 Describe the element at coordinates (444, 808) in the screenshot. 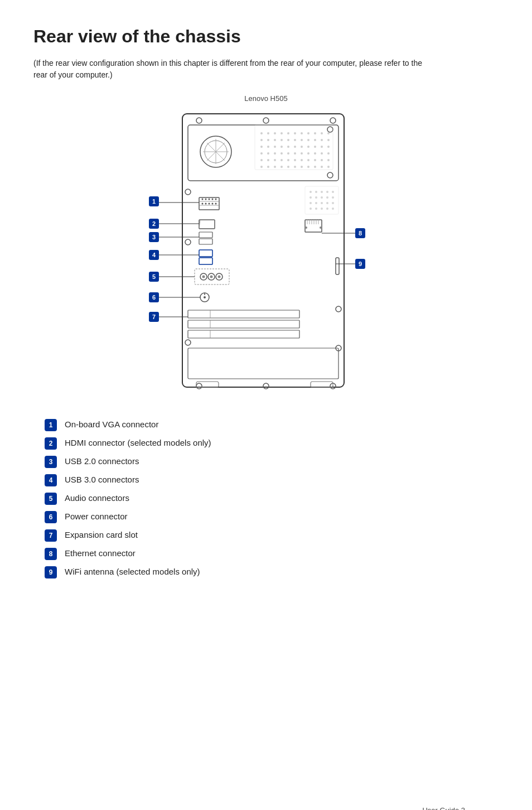

I see `footer-text: User Guide 3` at that location.